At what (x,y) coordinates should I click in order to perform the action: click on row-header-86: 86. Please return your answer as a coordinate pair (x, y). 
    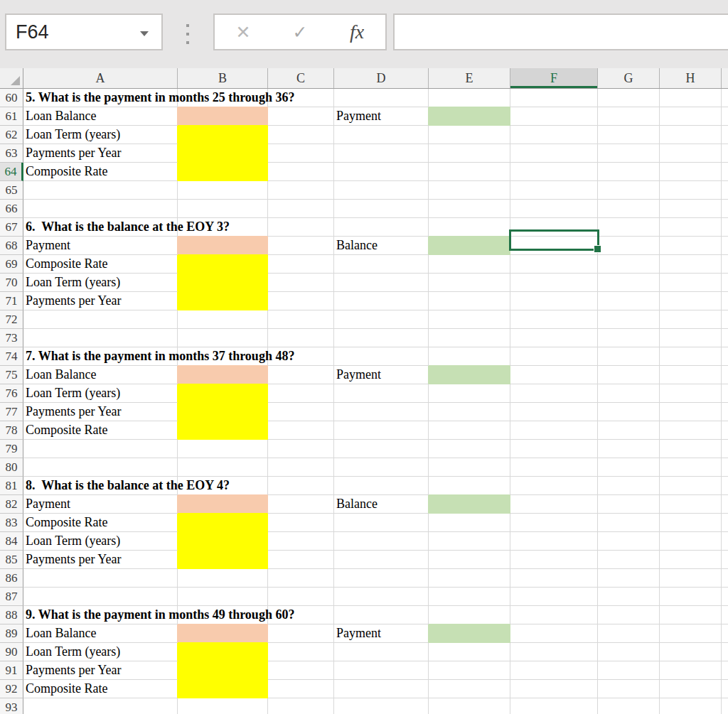
    Looking at the image, I should click on (11, 578).